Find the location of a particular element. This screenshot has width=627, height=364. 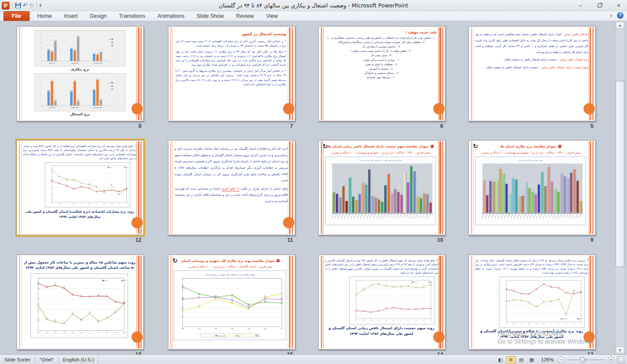

slide-number: 12 is located at coordinates (138, 240).